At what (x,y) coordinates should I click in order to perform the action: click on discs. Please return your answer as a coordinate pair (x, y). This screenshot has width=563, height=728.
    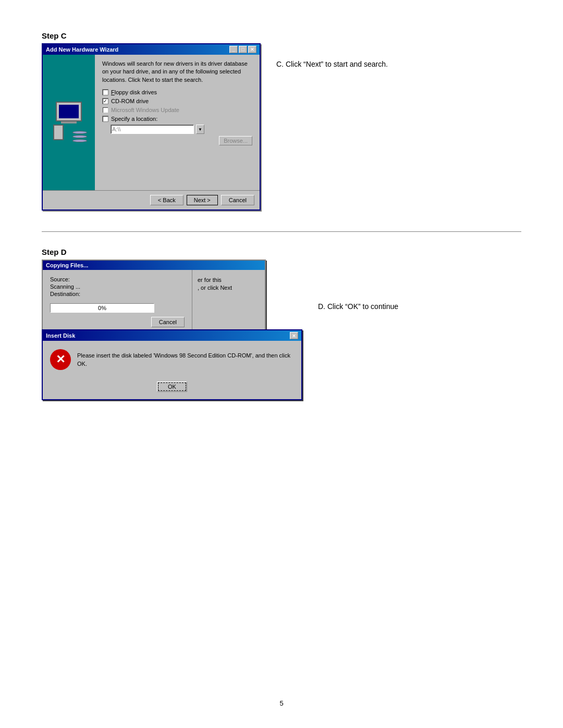
    Looking at the image, I should click on (80, 137).